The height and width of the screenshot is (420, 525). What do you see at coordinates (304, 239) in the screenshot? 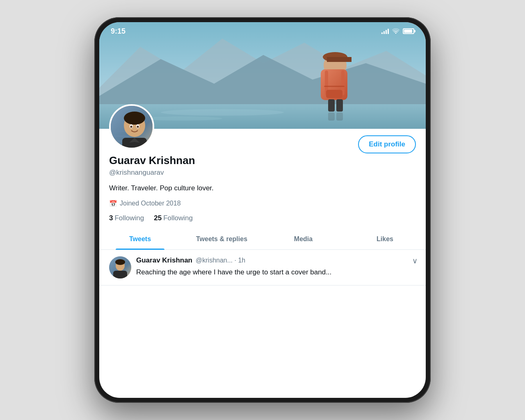
I see `tab-media: Media` at bounding box center [304, 239].